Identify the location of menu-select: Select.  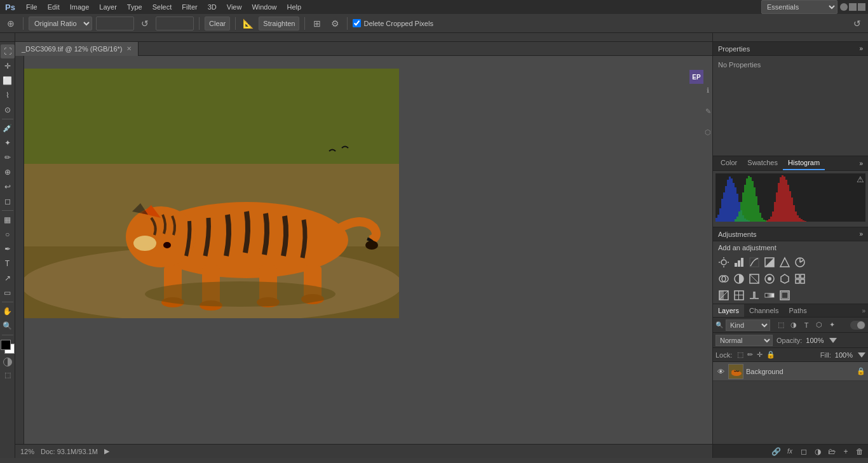
(163, 7).